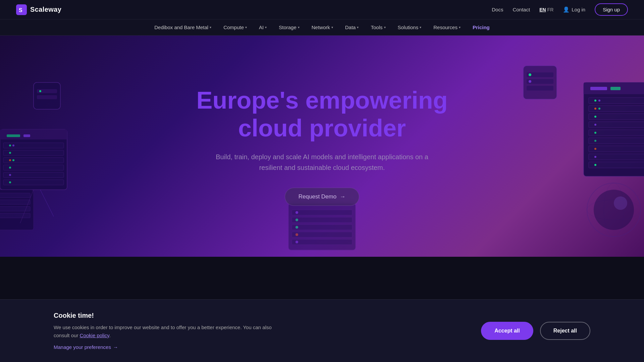 This screenshot has width=644, height=362. Describe the element at coordinates (574, 9) in the screenshot. I see `login-link: 👤 Log in` at that location.